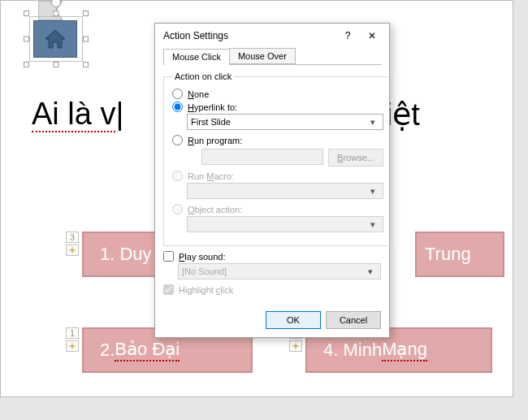 The height and width of the screenshot is (420, 528). What do you see at coordinates (285, 191) in the screenshot?
I see `macro-combo: ▾` at bounding box center [285, 191].